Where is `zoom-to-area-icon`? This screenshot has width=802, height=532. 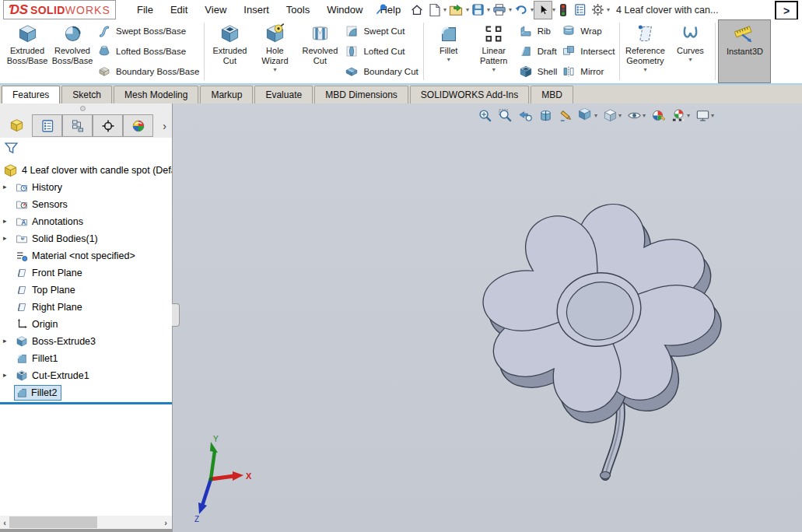 zoom-to-area-icon is located at coordinates (506, 115).